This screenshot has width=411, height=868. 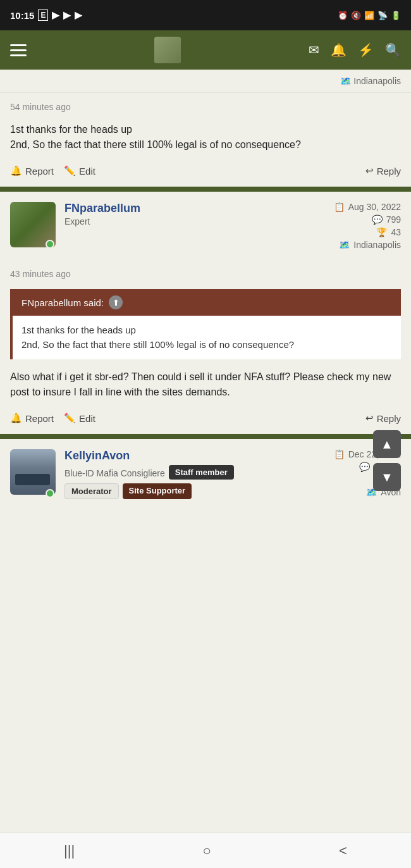 I want to click on site-supporter-badge: Site Supporter, so click(x=157, y=491).